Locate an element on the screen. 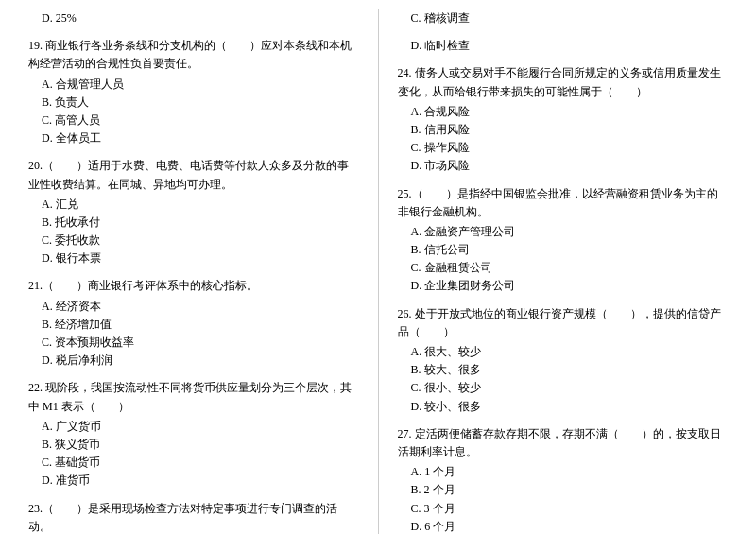  option-q22-d: D. 准货币 is located at coordinates (194, 480).